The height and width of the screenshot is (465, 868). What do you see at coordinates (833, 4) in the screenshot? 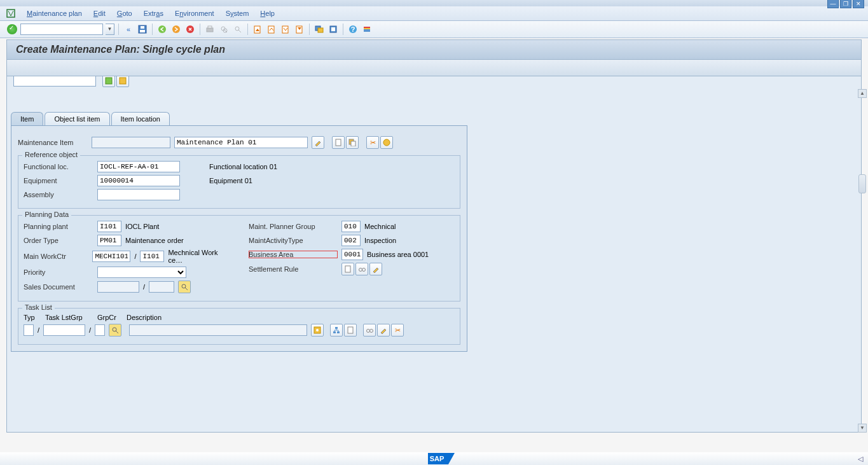
I see `minimize-button: —` at bounding box center [833, 4].